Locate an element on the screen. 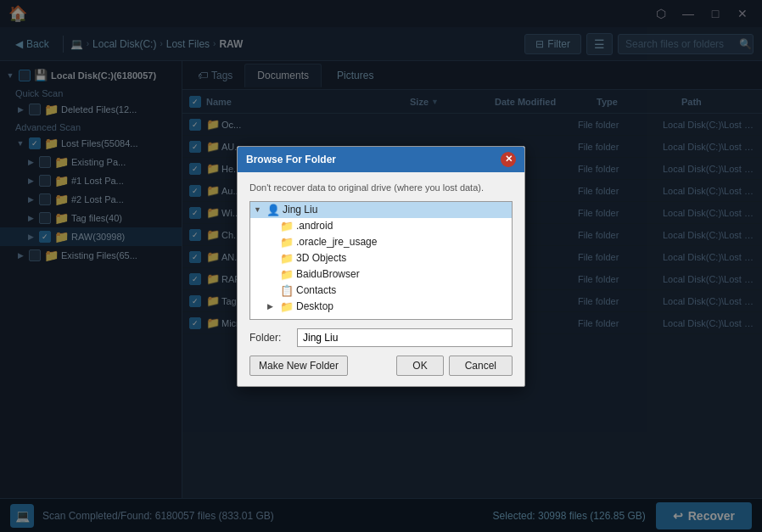 The image size is (762, 532). dtree-label-3dobjects: 3D Objects is located at coordinates (321, 258).